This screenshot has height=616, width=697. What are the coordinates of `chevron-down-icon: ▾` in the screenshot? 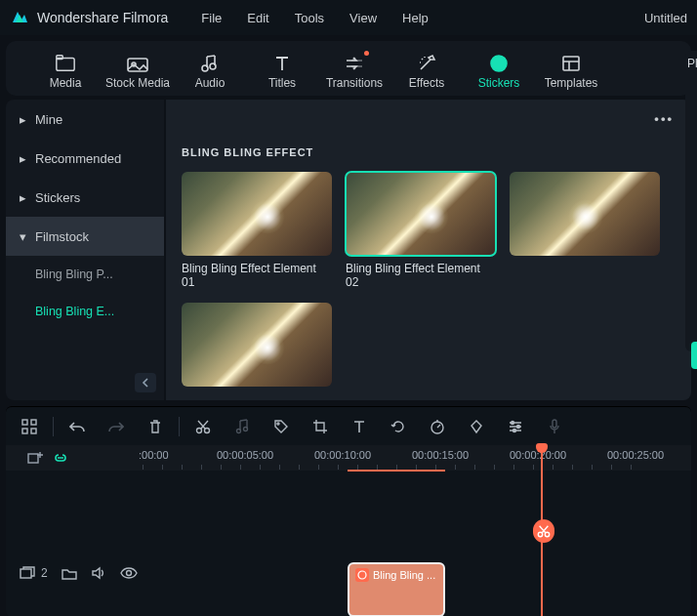 It's located at (23, 236).